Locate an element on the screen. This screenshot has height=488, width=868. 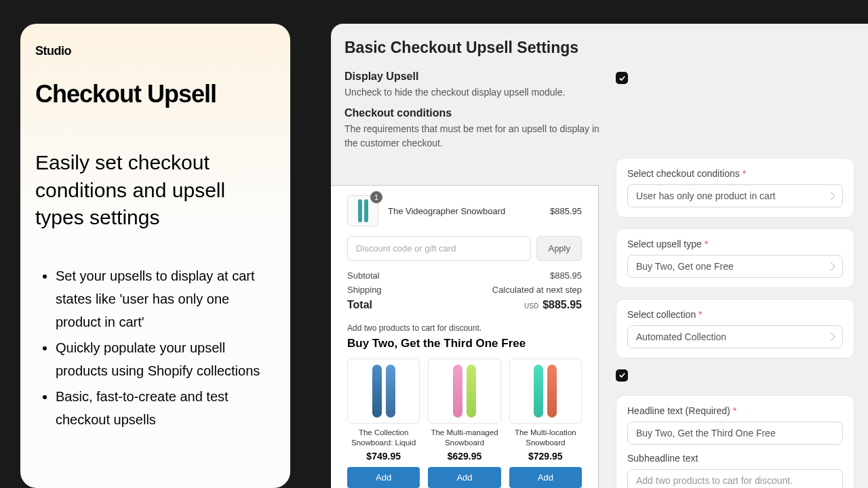
promo-tagline: Easily set checkout conditions and upsel… is located at coordinates (155, 190).